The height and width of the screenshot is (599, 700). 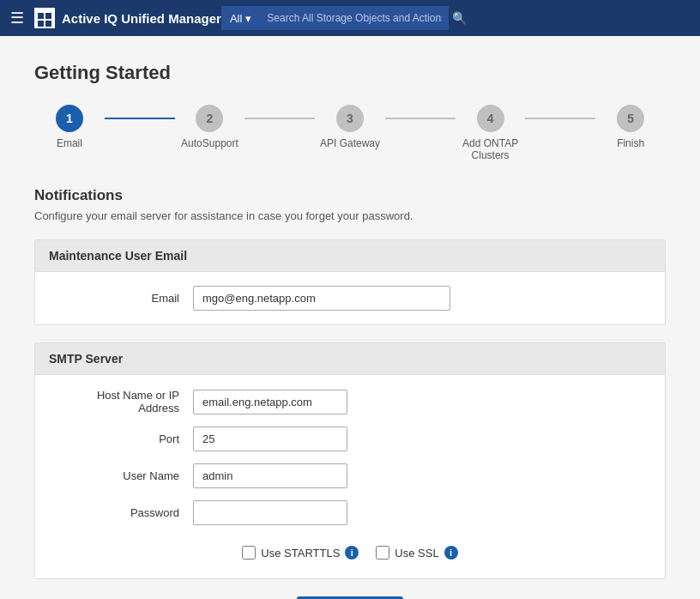 What do you see at coordinates (350, 127) in the screenshot?
I see `step-3: 3 API Gateway` at bounding box center [350, 127].